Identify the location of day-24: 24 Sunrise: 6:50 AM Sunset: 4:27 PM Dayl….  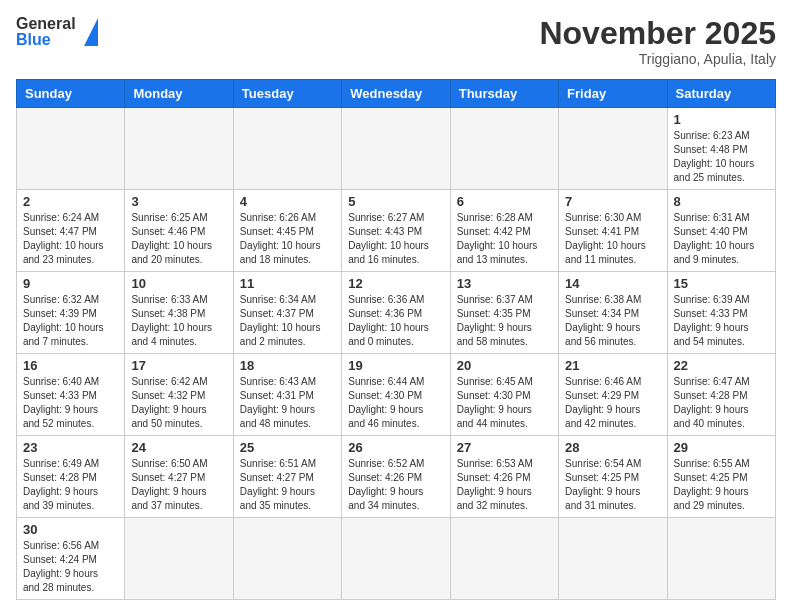
(179, 477).